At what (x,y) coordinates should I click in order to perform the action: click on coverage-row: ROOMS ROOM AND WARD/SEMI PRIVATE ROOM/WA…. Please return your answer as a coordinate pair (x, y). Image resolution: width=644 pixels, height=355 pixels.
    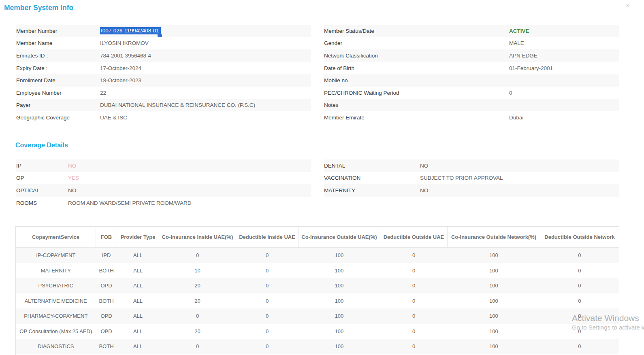
    Looking at the image, I should click on (164, 203).